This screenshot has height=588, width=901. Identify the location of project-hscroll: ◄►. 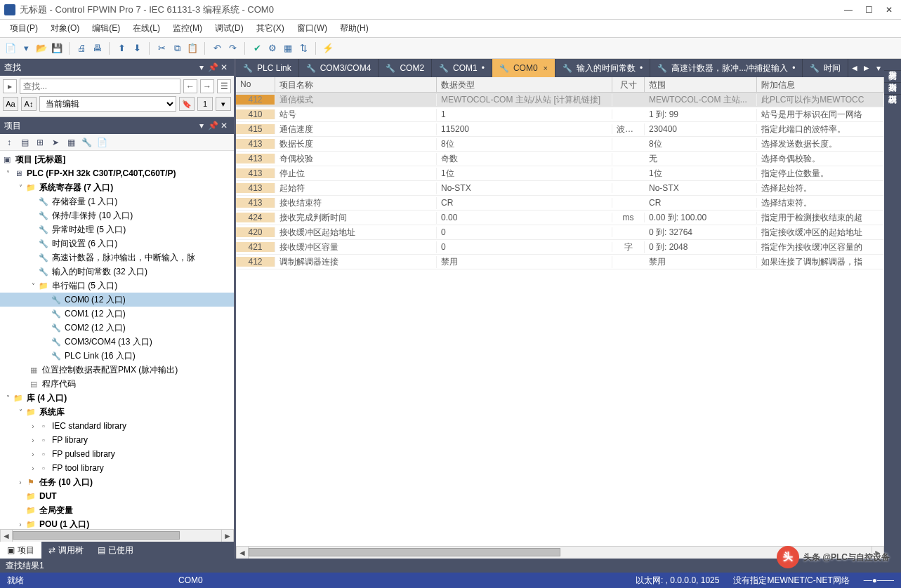
(117, 535).